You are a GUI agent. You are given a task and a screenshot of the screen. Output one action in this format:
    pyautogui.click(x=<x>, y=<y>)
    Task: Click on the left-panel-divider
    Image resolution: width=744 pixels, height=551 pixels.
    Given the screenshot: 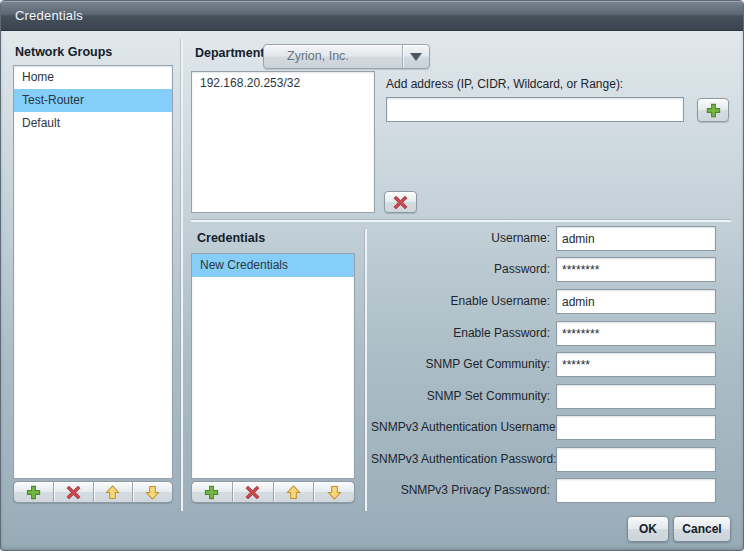 What is the action you would take?
    pyautogui.click(x=182, y=275)
    